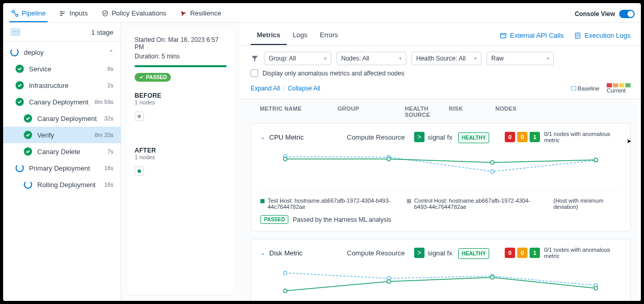 The image size is (644, 304). What do you see at coordinates (62, 52) in the screenshot?
I see `tree-item-deploy: deploy⌃` at bounding box center [62, 52].